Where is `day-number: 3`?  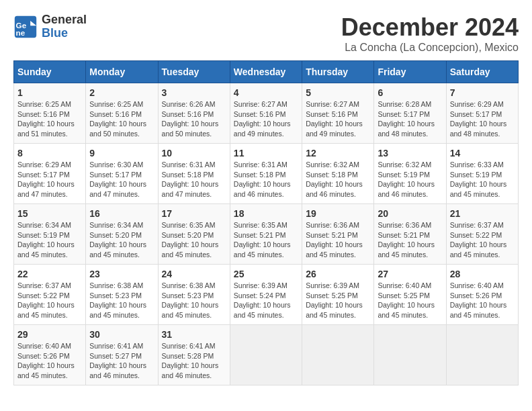 day-number: 3 is located at coordinates (194, 93).